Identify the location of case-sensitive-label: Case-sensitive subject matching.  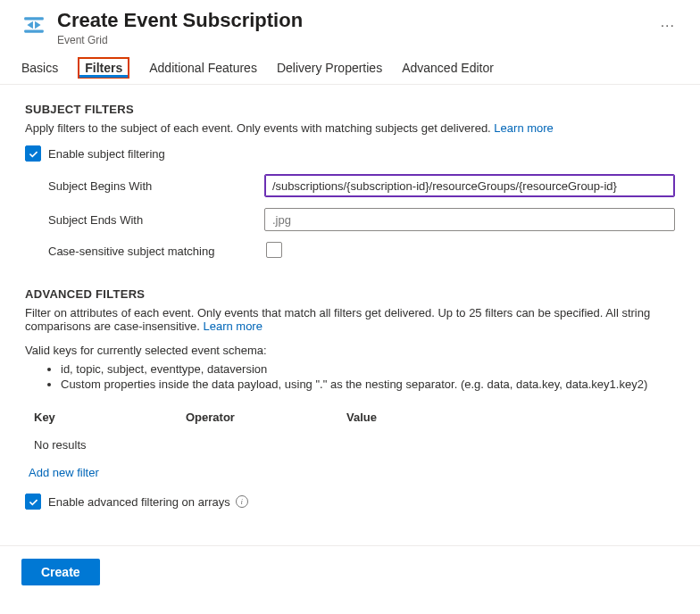
(146, 252).